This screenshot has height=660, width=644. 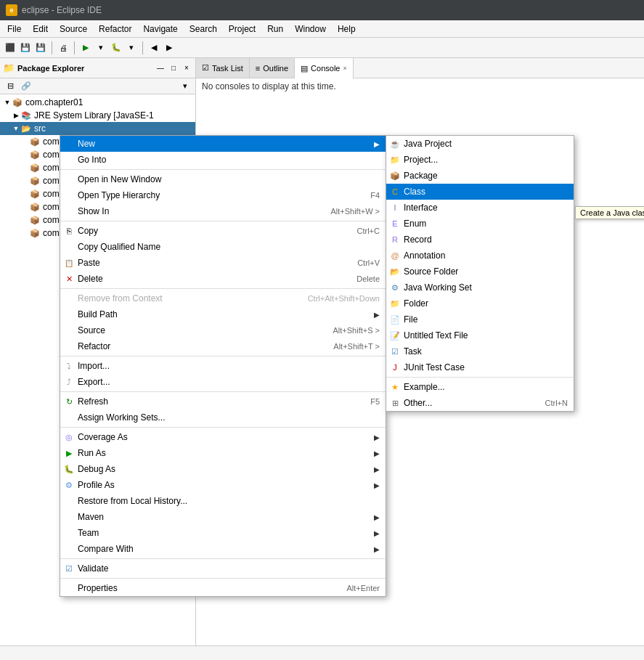 I want to click on submenu-label-project: Project..., so click(x=421, y=160).